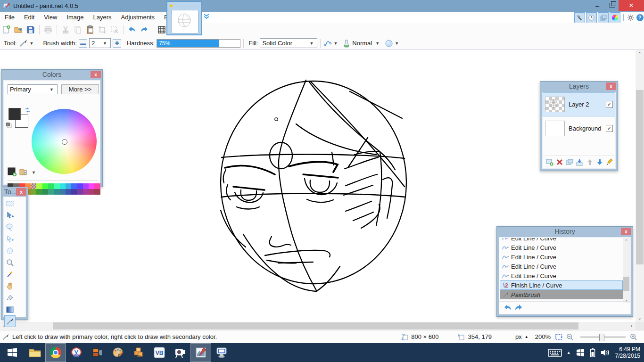 The height and width of the screenshot is (362, 644). I want to click on history-window: History x Edit Line / CurveEdit Line / C…, so click(565, 272).